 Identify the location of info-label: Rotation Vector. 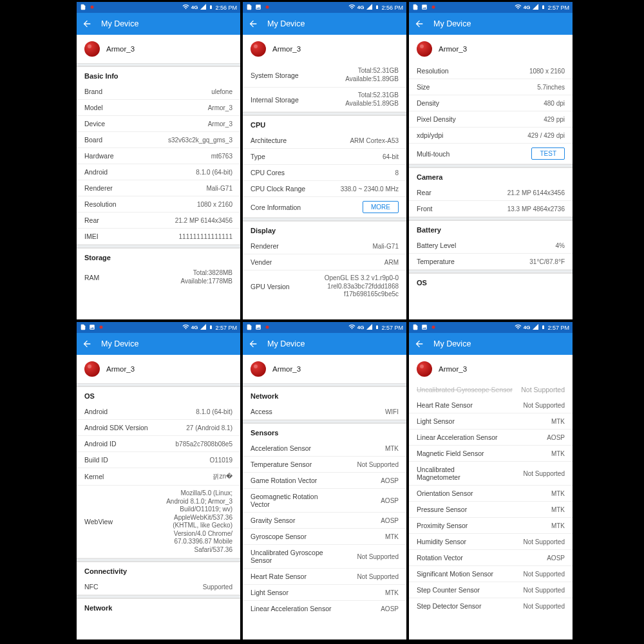
(440, 558).